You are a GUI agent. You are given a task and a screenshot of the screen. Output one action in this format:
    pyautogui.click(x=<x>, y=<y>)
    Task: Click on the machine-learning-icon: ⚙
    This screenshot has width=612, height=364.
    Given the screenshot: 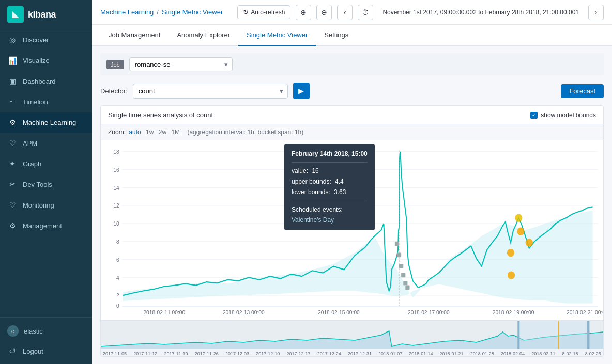 What is the action you would take?
    pyautogui.click(x=12, y=122)
    